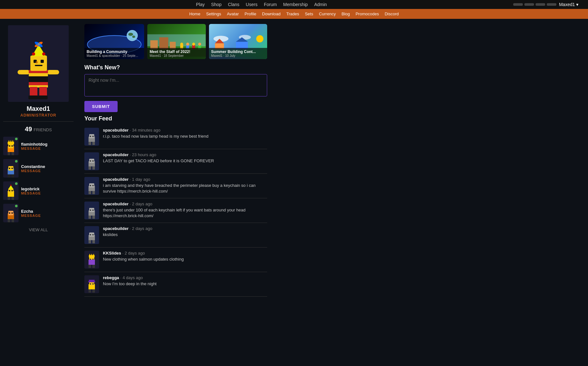 The height and width of the screenshot is (366, 588). I want to click on sidebar-role: ADMINISTRATOR, so click(38, 115).